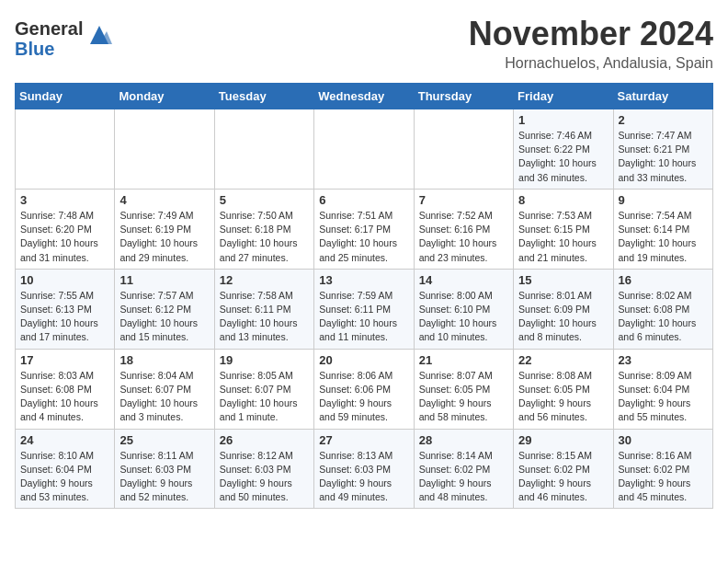  I want to click on day-cell: 17Sunrise: 8:03 AM Sunset: 6:08 PM Dayli…, so click(65, 388).